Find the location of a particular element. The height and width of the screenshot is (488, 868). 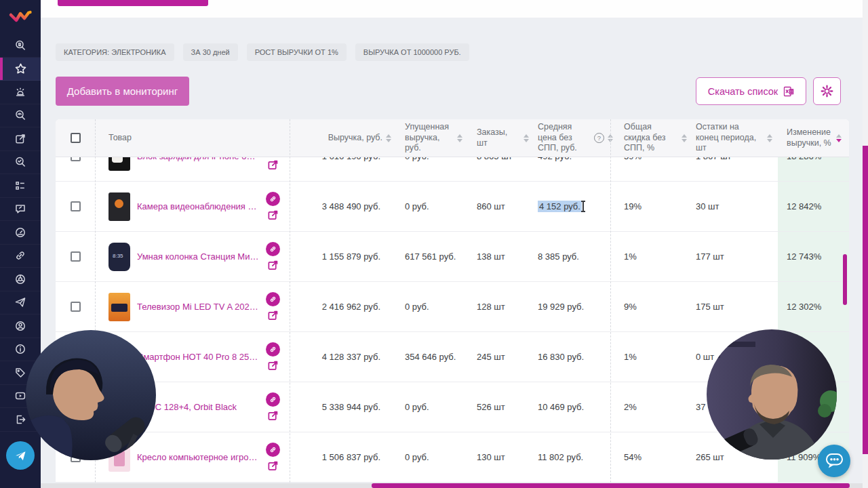

select-all-checkbox is located at coordinates (76, 138).